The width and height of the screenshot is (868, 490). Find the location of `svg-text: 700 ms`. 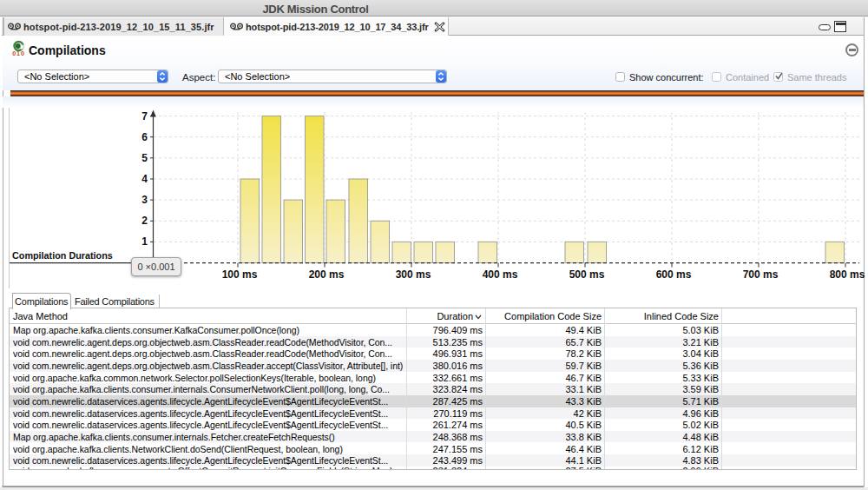

svg-text: 700 ms is located at coordinates (760, 275).